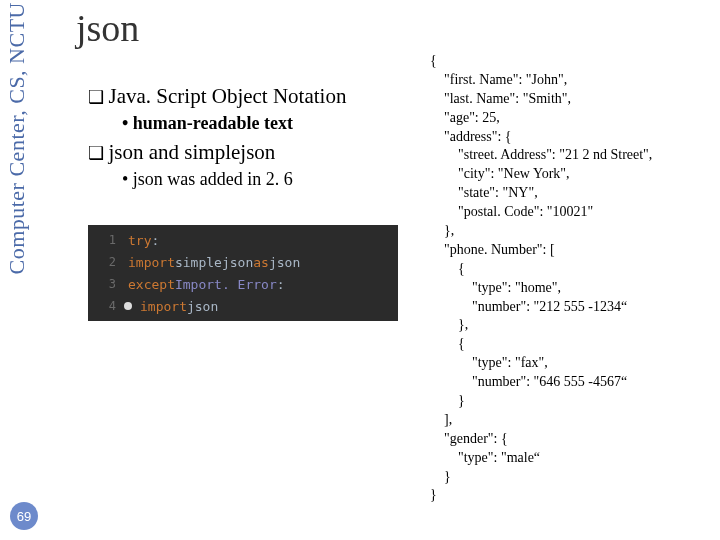 The width and height of the screenshot is (720, 540). What do you see at coordinates (243, 306) in the screenshot?
I see `code-line: 4 import json` at bounding box center [243, 306].